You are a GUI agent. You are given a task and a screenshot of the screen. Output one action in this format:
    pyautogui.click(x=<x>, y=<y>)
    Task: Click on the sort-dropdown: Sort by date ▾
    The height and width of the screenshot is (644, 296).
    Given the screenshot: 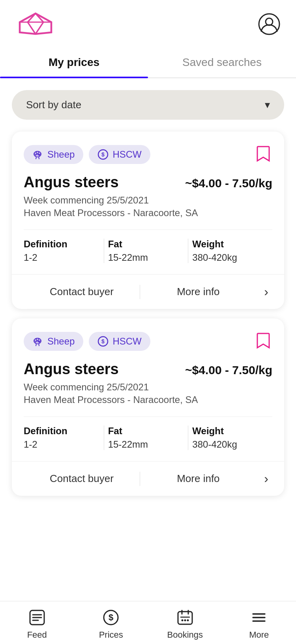 What is the action you would take?
    pyautogui.click(x=148, y=105)
    